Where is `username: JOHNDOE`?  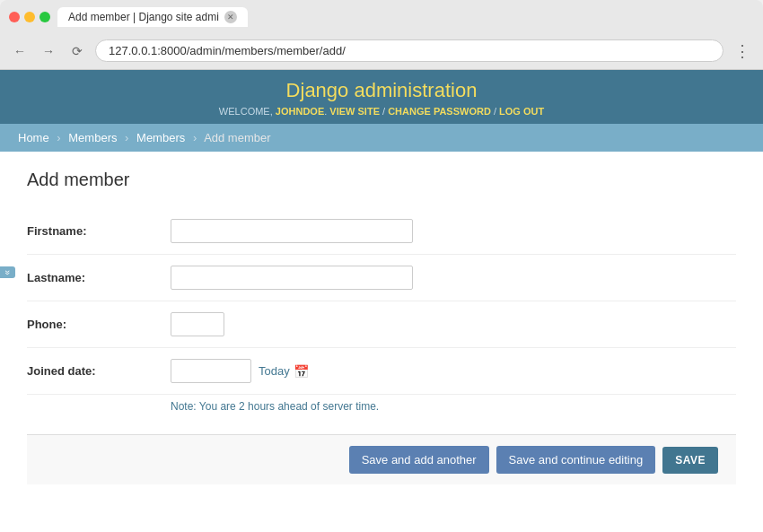 username: JOHNDOE is located at coordinates (300, 111).